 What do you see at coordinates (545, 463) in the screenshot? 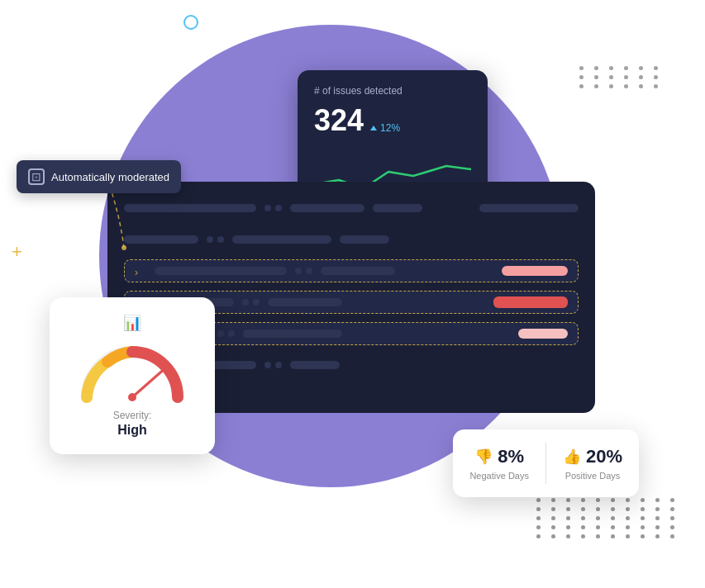
I see `stat-divider` at bounding box center [545, 463].